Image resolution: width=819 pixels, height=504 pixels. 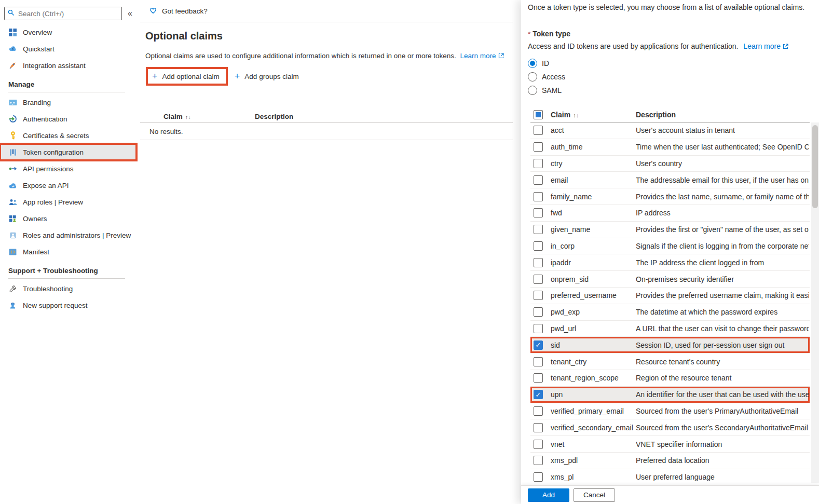 I want to click on select-all-checkbox, so click(x=538, y=115).